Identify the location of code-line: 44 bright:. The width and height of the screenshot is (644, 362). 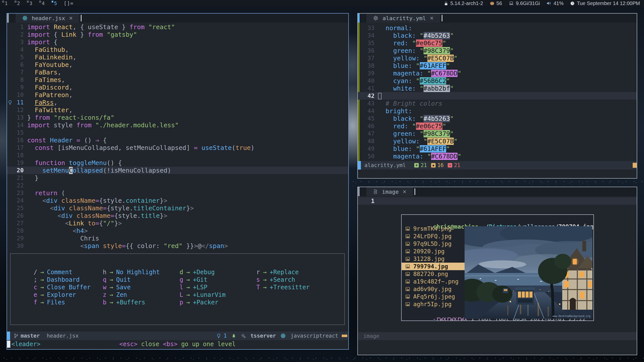
(497, 111).